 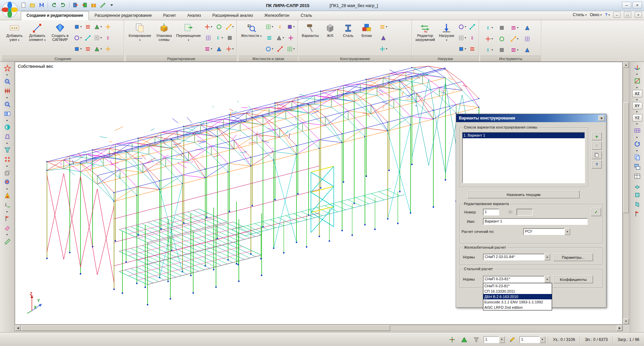 I want to click on assign-current-button: Назначить текущим, so click(x=524, y=195).